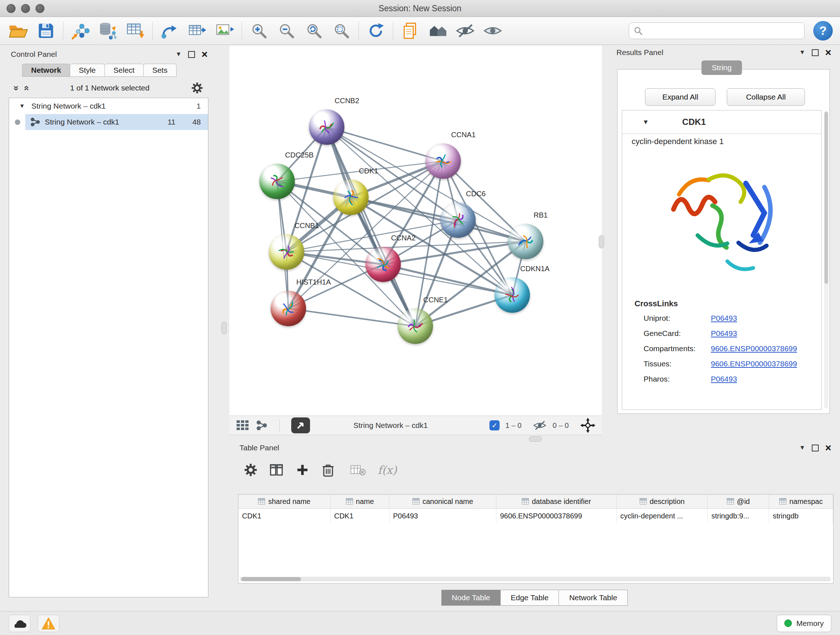 This screenshot has height=635, width=840. I want to click on zoom-selected-region-button, so click(342, 31).